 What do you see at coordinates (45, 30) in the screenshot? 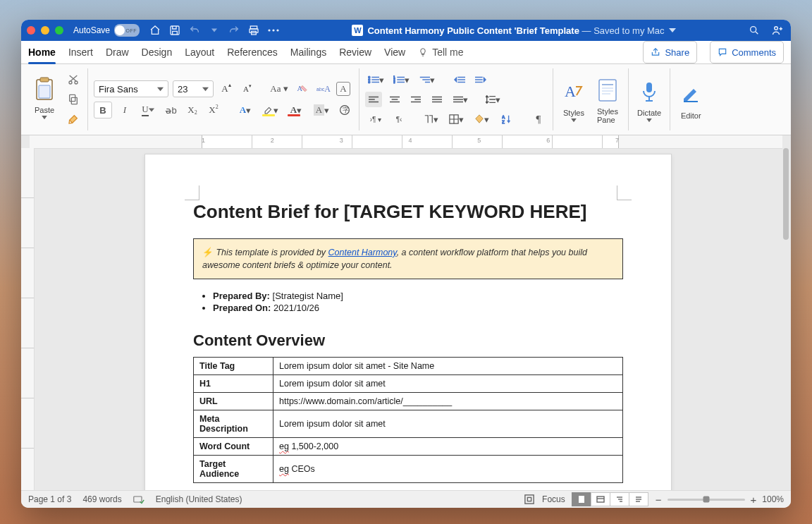
I see `minimize-window-button` at bounding box center [45, 30].